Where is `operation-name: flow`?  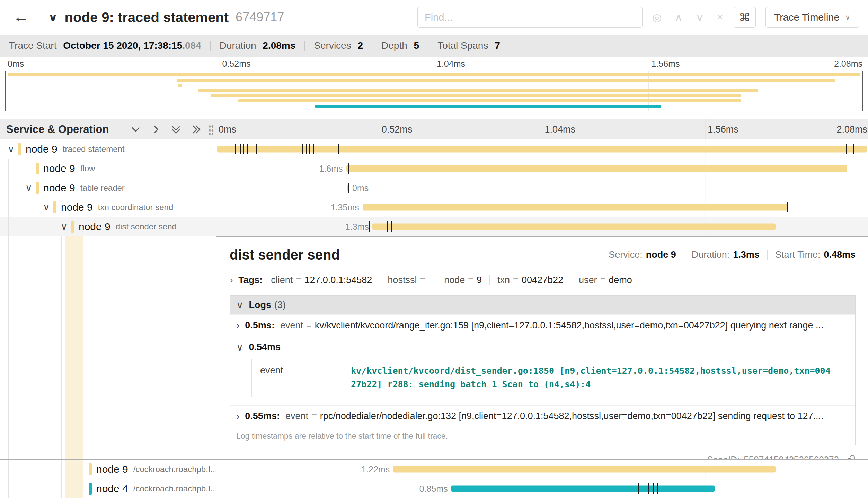
operation-name: flow is located at coordinates (88, 169).